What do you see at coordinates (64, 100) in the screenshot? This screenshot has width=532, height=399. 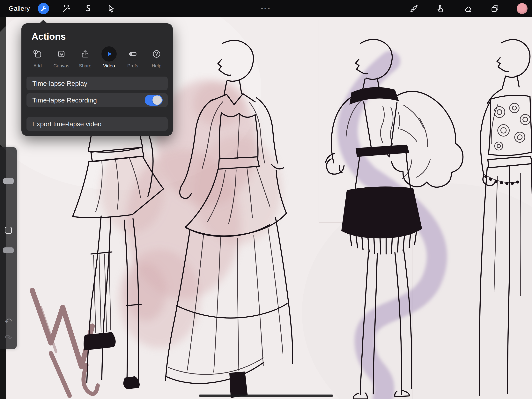 I see `timelapse-recording-label: Time-lapse Recording` at bounding box center [64, 100].